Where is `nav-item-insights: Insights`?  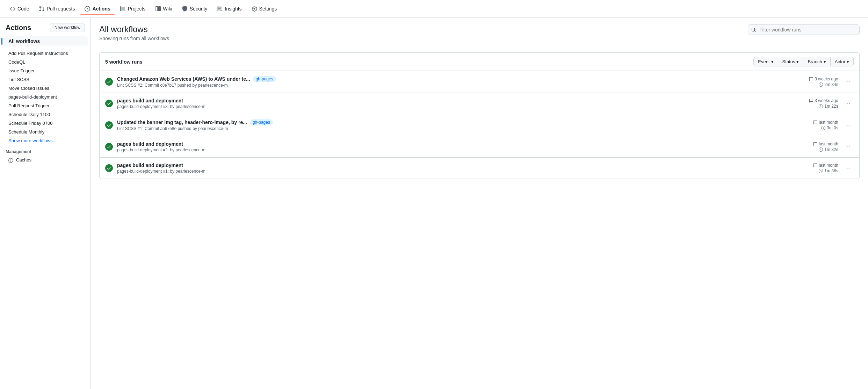
nav-item-insights: Insights is located at coordinates (229, 9).